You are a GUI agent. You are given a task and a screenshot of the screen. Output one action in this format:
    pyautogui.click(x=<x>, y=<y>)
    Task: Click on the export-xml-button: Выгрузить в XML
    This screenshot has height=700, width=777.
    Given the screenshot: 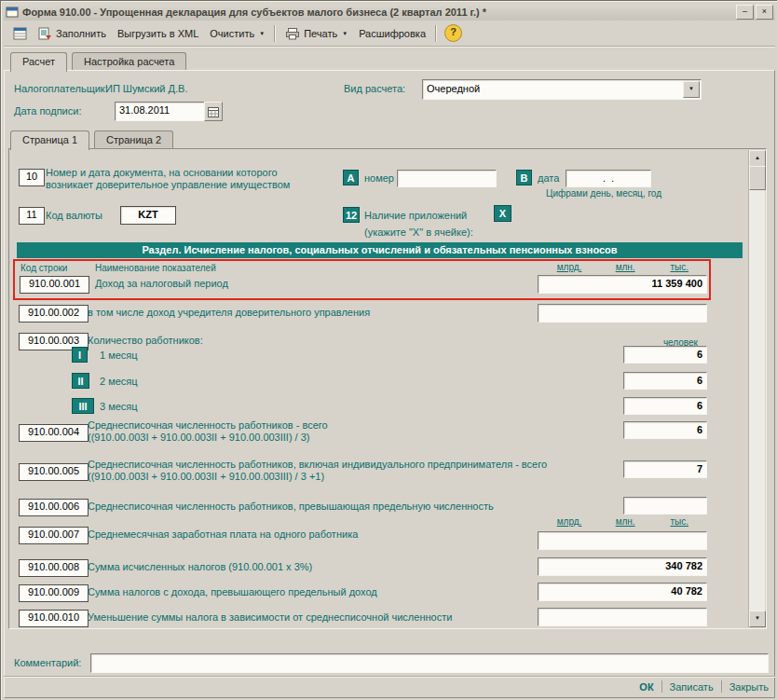 What is the action you would take?
    pyautogui.click(x=158, y=34)
    